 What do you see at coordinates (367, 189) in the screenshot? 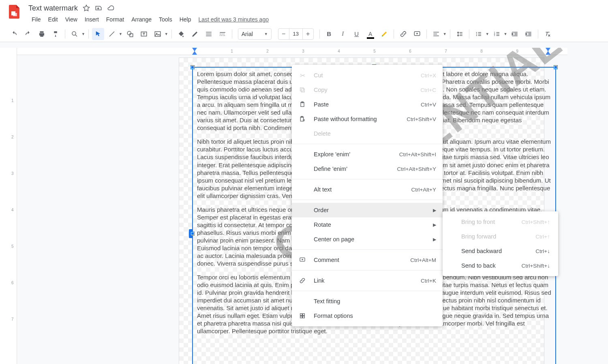
I see `ctx-alt-text: Alt text Ctrl+Alt+Y` at bounding box center [367, 189].